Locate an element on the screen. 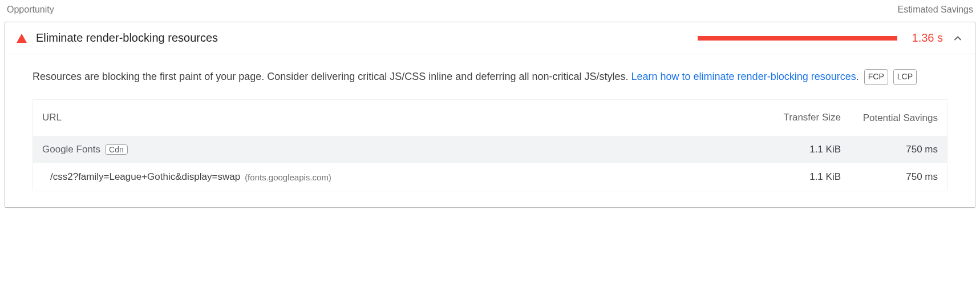  cdn-badge: Cdn is located at coordinates (116, 150).